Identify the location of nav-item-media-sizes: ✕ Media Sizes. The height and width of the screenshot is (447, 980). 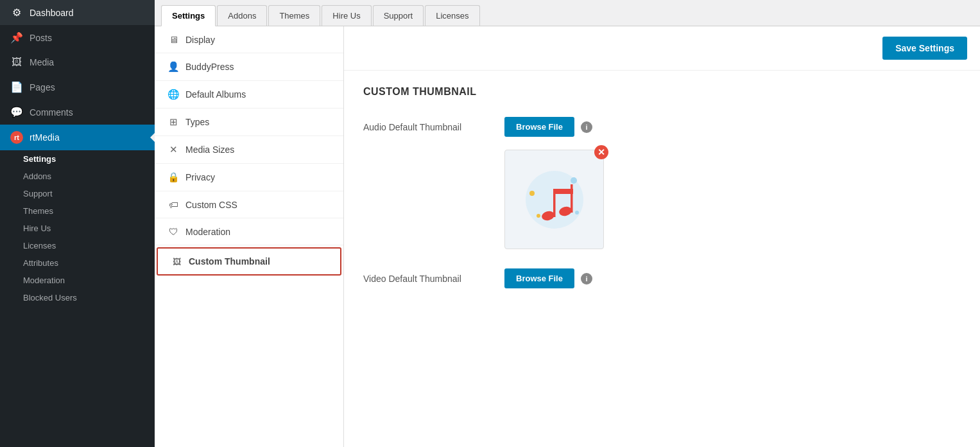
(249, 150).